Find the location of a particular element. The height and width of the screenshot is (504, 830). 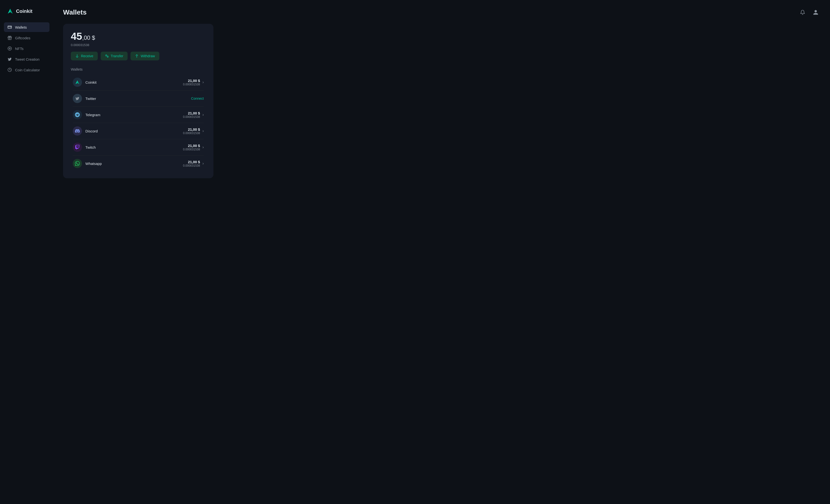

logo: Coinkit is located at coordinates (27, 11).